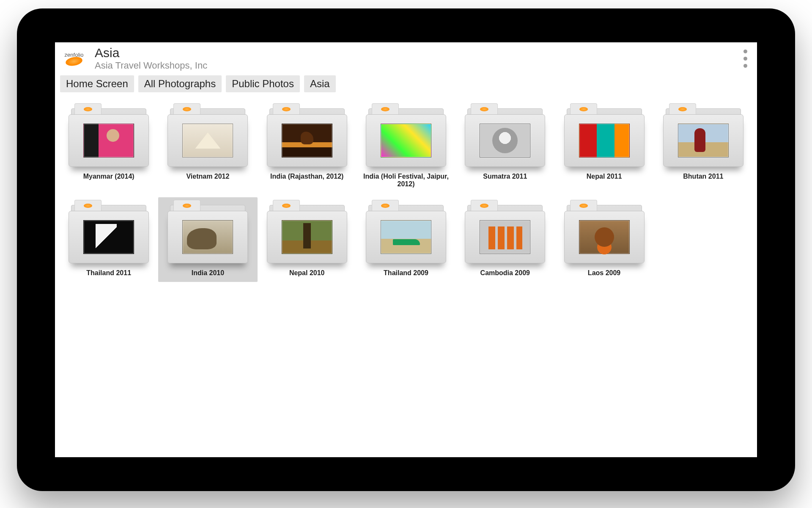  Describe the element at coordinates (307, 240) in the screenshot. I see `folder-item: Nepal 2010` at that location.